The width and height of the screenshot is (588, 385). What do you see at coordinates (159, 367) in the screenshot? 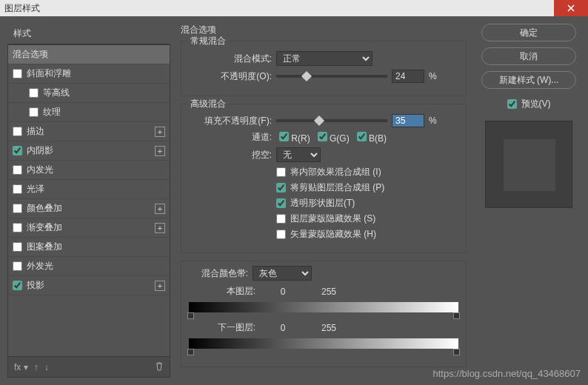
I see `trash-icon` at bounding box center [159, 367].